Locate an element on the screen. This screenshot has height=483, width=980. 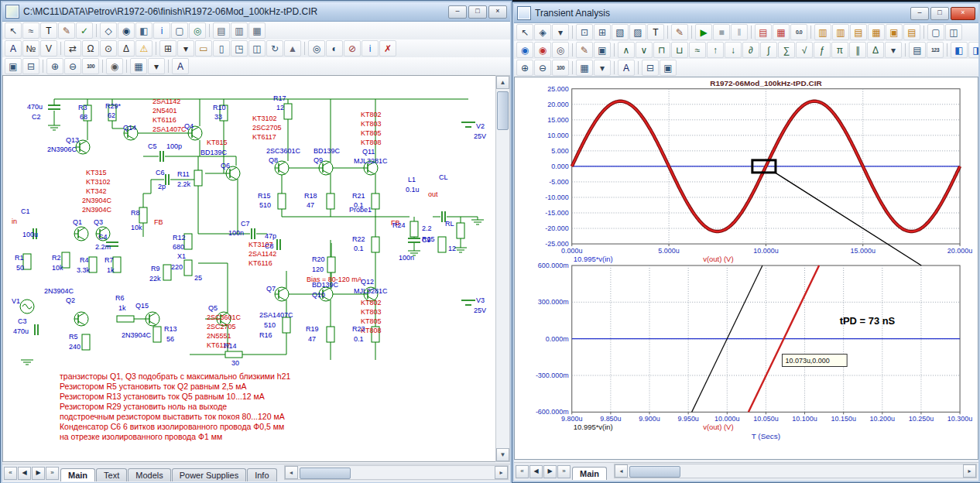
stop-button-icon: ■ is located at coordinates (721, 33).